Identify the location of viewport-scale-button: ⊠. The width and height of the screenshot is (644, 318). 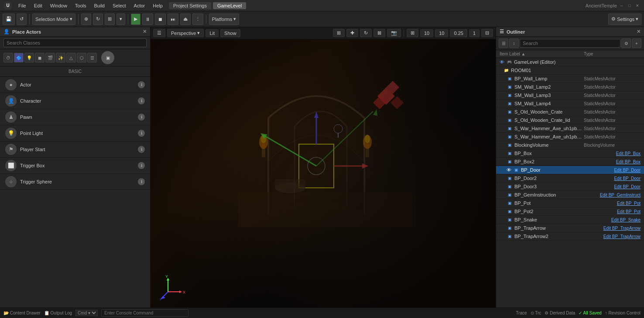
(380, 33).